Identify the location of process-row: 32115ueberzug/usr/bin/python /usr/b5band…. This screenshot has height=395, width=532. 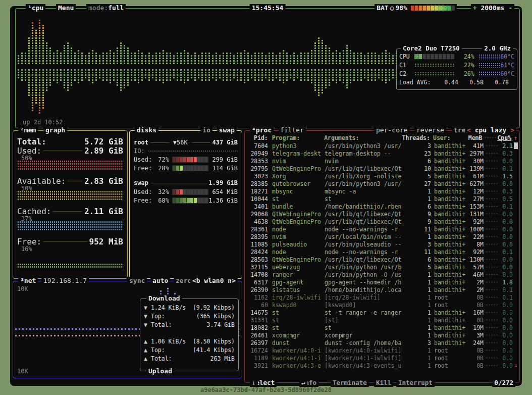
(382, 267).